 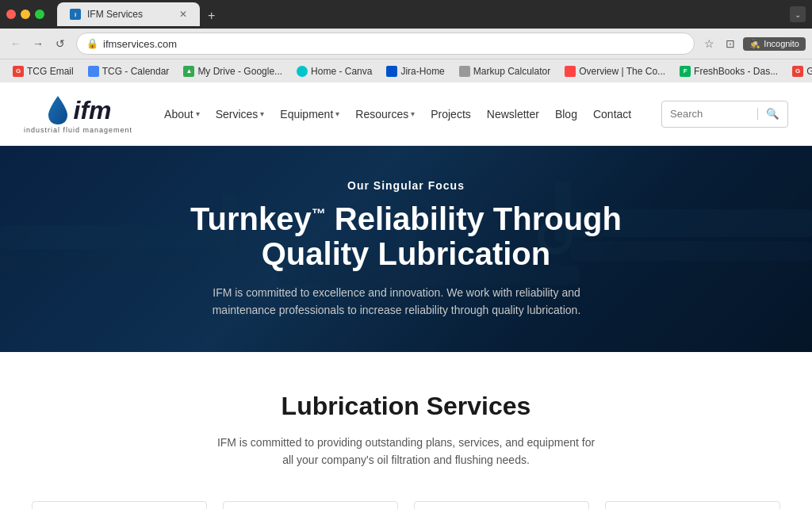 I want to click on active-tab: i IFM Services ✕, so click(x=128, y=14).